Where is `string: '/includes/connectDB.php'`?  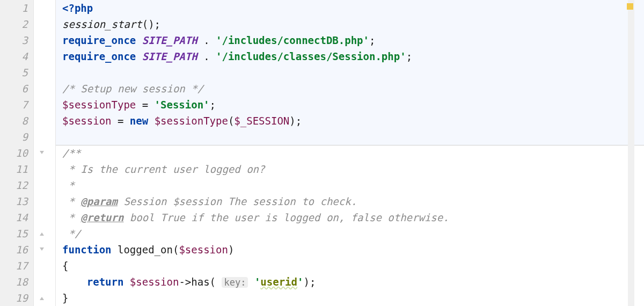 string: '/includes/connectDB.php' is located at coordinates (292, 40).